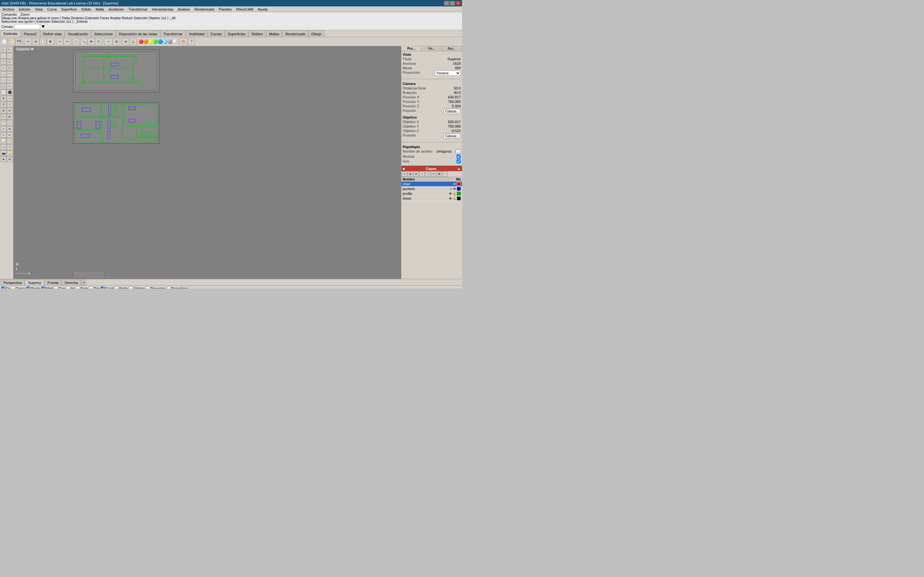 The height and width of the screenshot is (577, 924). Describe the element at coordinates (454, 184) in the screenshot. I see `capa-vis-chair: 👁` at that location.